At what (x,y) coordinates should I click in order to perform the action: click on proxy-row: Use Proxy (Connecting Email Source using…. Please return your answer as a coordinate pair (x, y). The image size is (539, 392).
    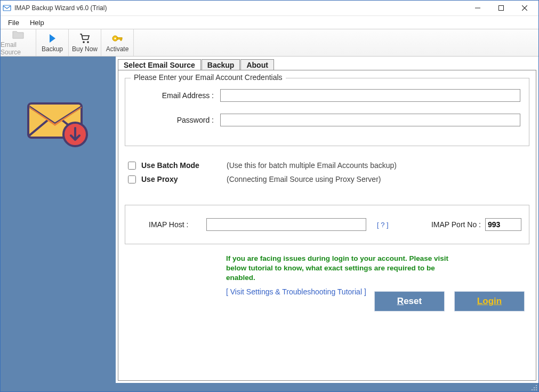
    Looking at the image, I should click on (328, 179).